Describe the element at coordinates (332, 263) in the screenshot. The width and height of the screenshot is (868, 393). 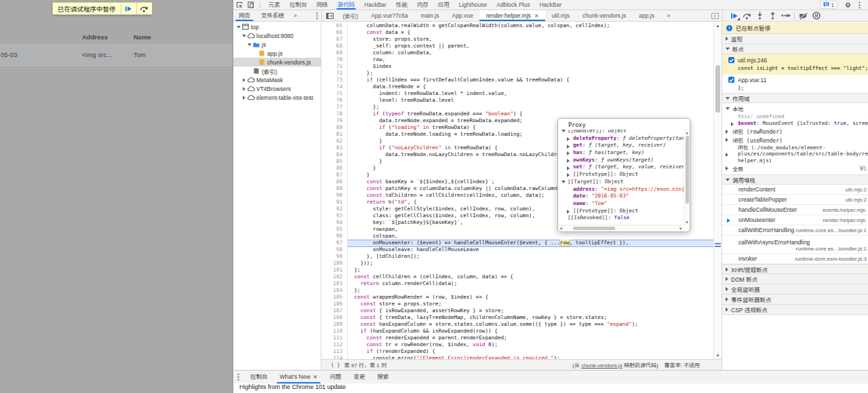
I see `line-number: 100` at that location.